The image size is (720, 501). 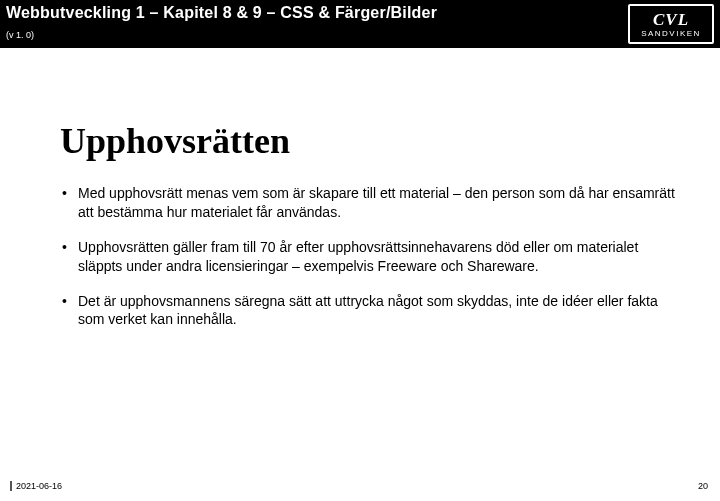 I want to click on bullet-item: Med upphovsrätt menas vem som är skapare…, so click(x=370, y=203).